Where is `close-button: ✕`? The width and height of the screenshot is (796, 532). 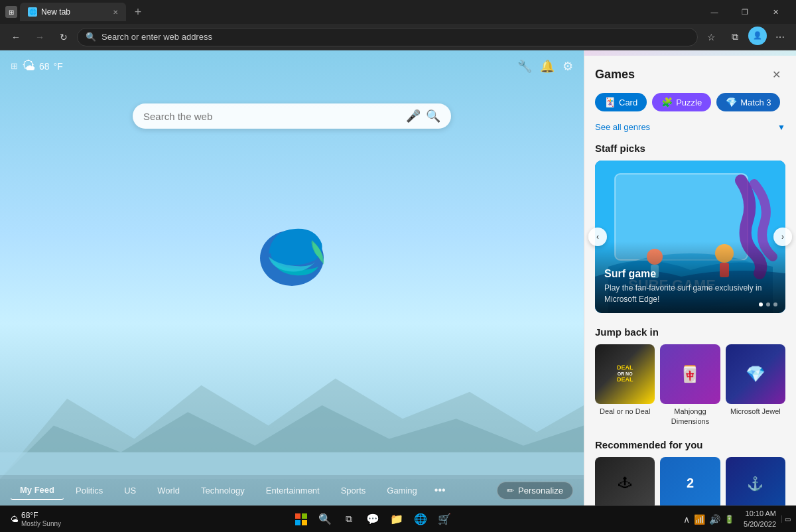 close-button: ✕ is located at coordinates (775, 12).